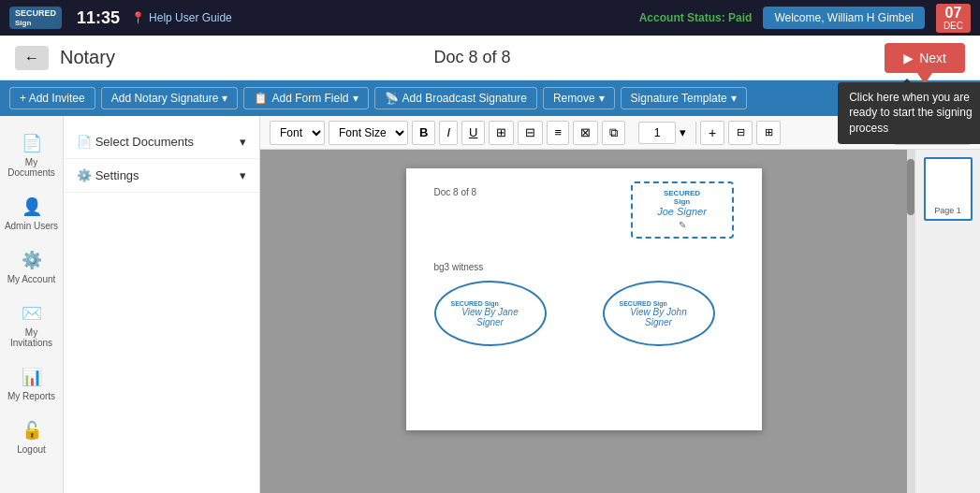 Image resolution: width=980 pixels, height=493 pixels. What do you see at coordinates (32, 143) in the screenshot?
I see `documents-icon: 📄` at bounding box center [32, 143].